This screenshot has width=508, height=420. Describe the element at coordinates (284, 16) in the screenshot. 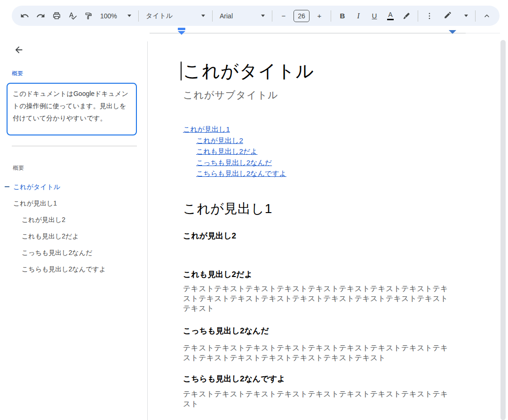

I see `minus-icon: −` at that location.